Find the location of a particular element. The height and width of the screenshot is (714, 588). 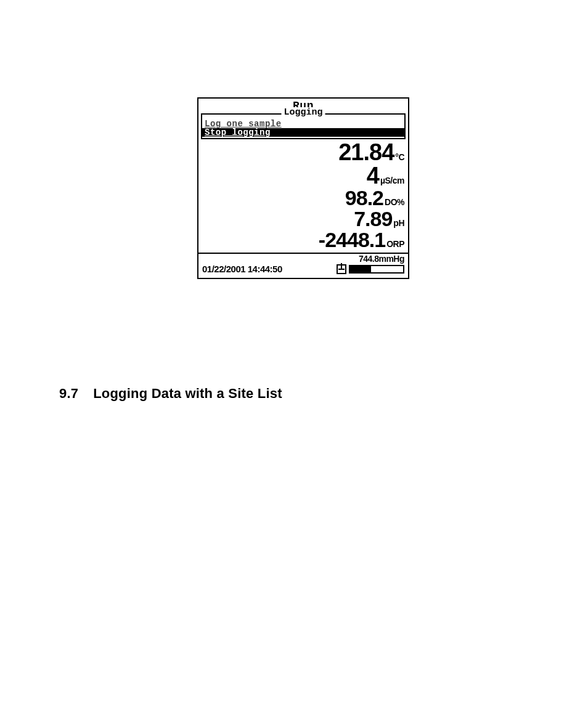

reading-temperature: 21.84 °C is located at coordinates (303, 152).